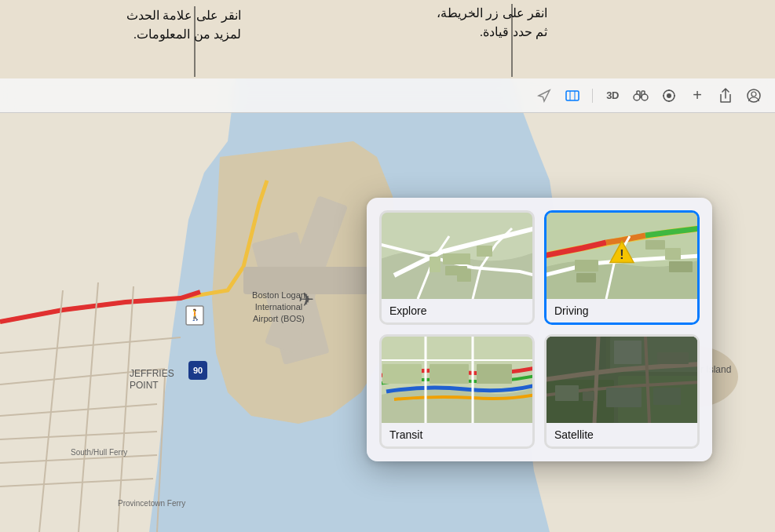 The height and width of the screenshot is (532, 775). Describe the element at coordinates (514, 31) in the screenshot. I see `right-callout-line2: ثم حدد قيادة.` at that location.